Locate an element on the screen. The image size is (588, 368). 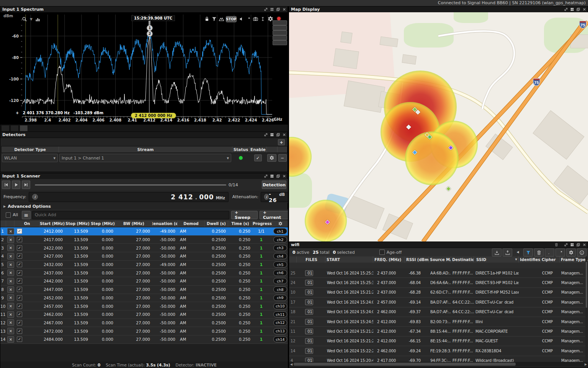
scanner-channel-row: 14 × ✓ 2484.000 13.509 0.000 27.000 -50.… is located at coordinates (144, 340).